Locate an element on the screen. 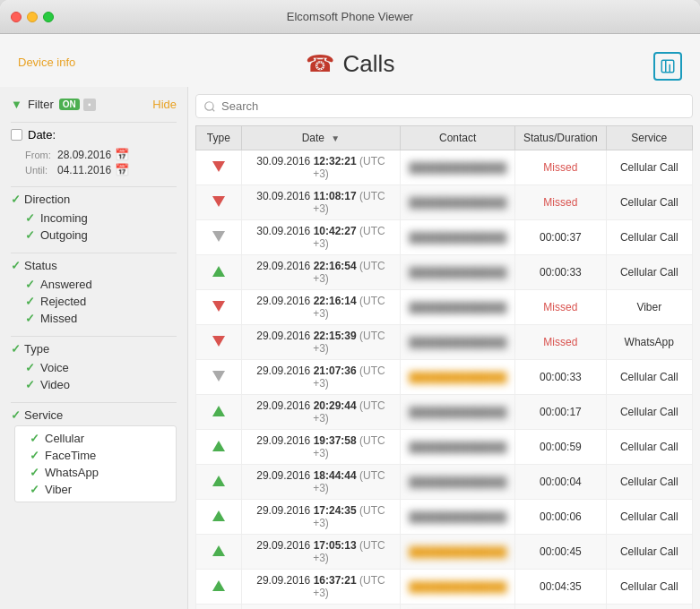  type-check: ✓ is located at coordinates (16, 349).